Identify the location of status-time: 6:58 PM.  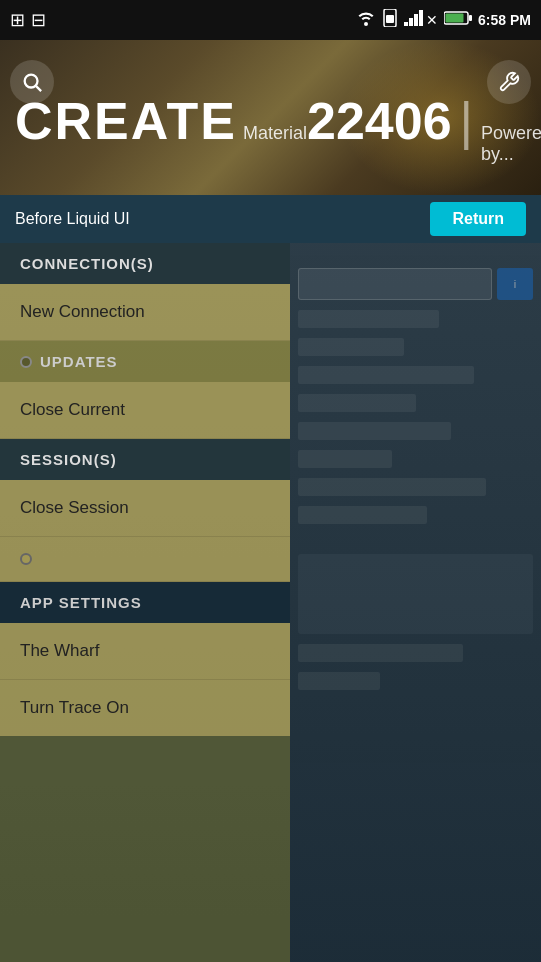
(504, 20).